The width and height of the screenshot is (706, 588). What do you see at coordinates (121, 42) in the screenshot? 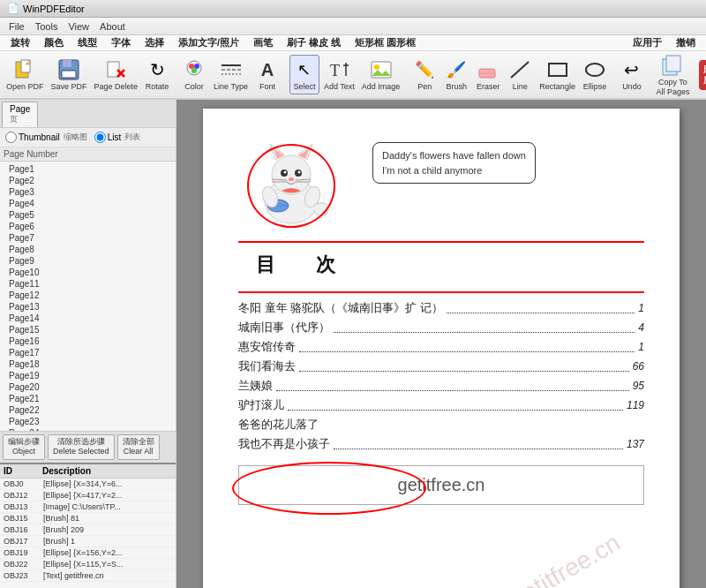
I see `label-font: 字体` at bounding box center [121, 42].